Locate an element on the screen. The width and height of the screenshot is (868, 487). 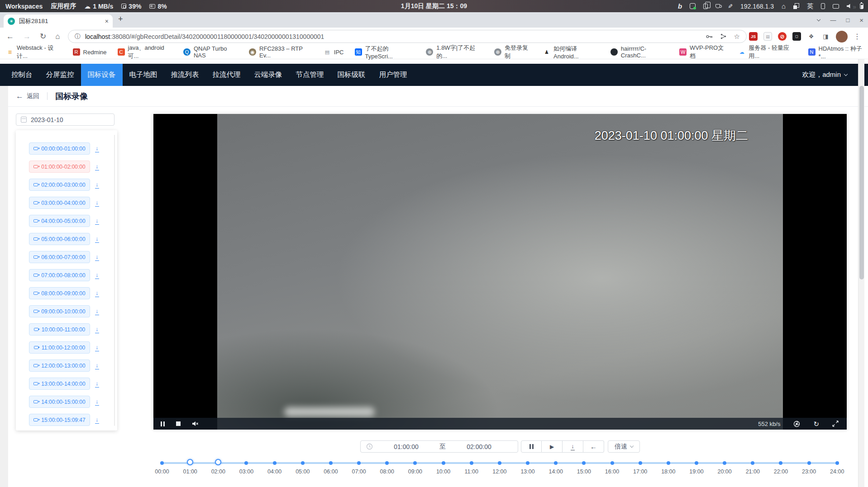
download-button: ↓ is located at coordinates (573, 447).